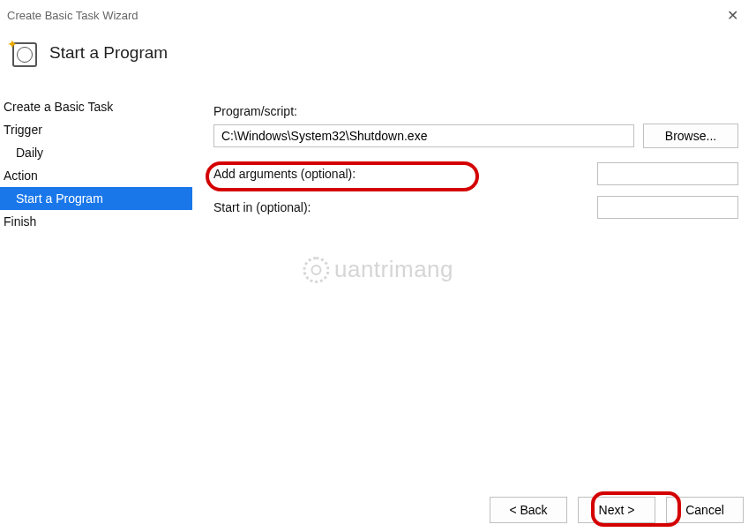 Image resolution: width=756 pixels, height=532 pixels. What do you see at coordinates (705, 510) in the screenshot?
I see `cancel-button: Cancel` at bounding box center [705, 510].